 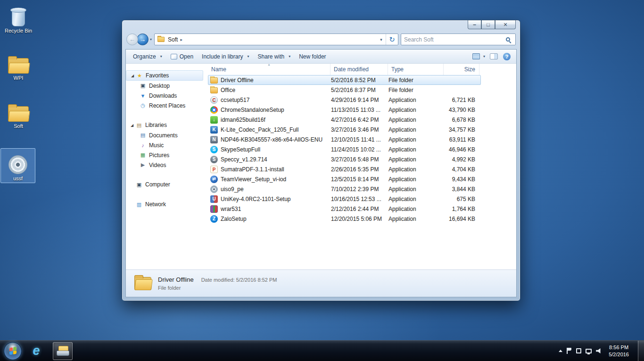 I want to click on new-folder-button: New folder, so click(x=312, y=57).